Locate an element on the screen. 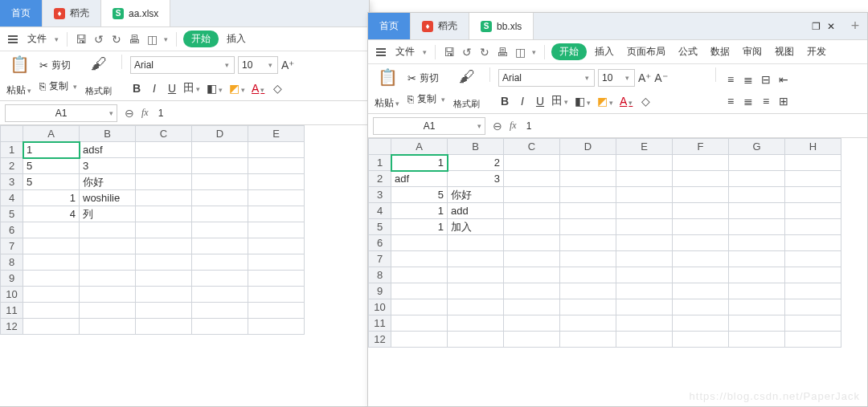 The height and width of the screenshot is (407, 868). redo-icon: ↻ is located at coordinates (117, 39).